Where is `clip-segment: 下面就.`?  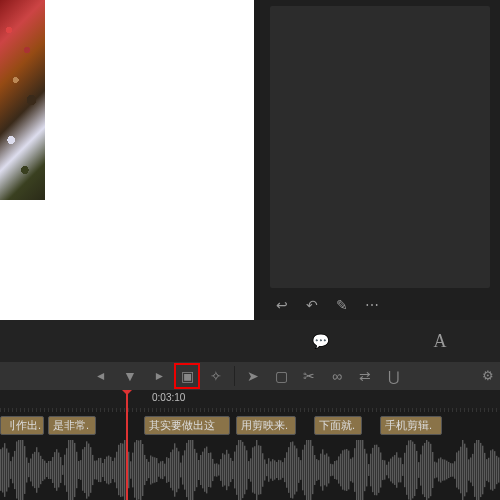
clip-segment: 下面就. is located at coordinates (338, 426).